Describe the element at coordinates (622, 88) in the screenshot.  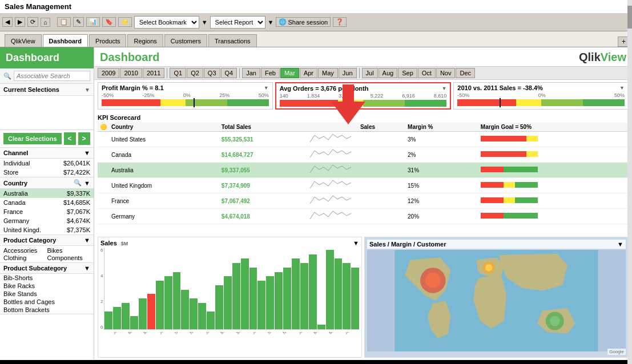
I see `kpi-sales-dropdown: ▼` at that location.